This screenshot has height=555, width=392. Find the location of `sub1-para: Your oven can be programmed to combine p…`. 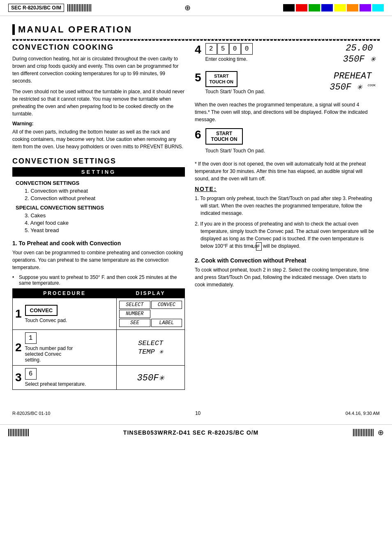

sub1-para: Your oven can be programmed to combine p… is located at coordinates (99, 260).